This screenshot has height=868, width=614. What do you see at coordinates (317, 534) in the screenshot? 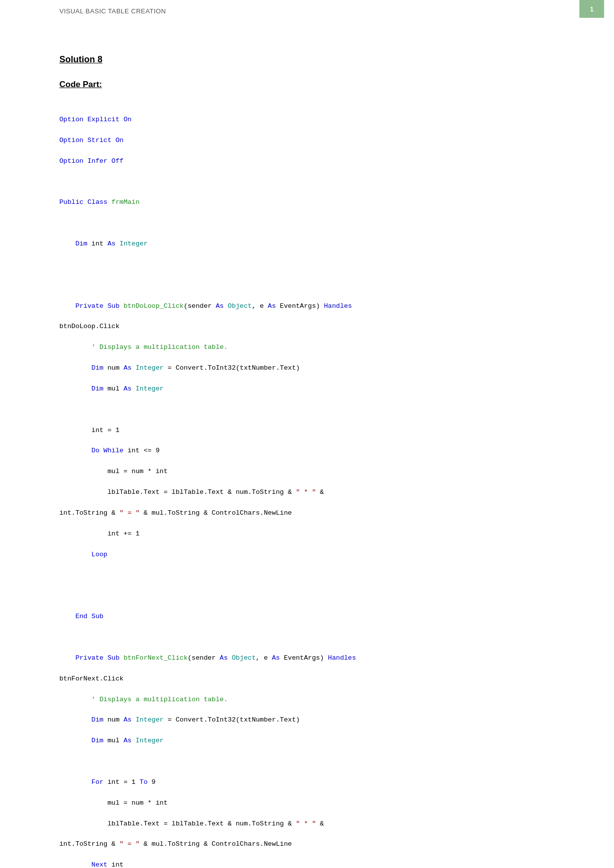
I see `code-line-16: int += 1` at bounding box center [317, 534].